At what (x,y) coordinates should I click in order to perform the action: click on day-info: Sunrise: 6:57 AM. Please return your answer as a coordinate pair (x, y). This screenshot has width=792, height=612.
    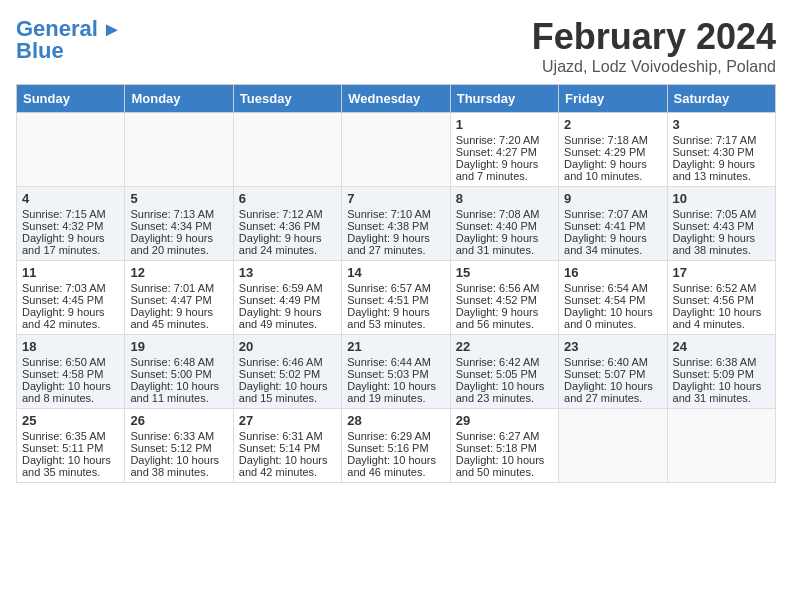
    Looking at the image, I should click on (396, 288).